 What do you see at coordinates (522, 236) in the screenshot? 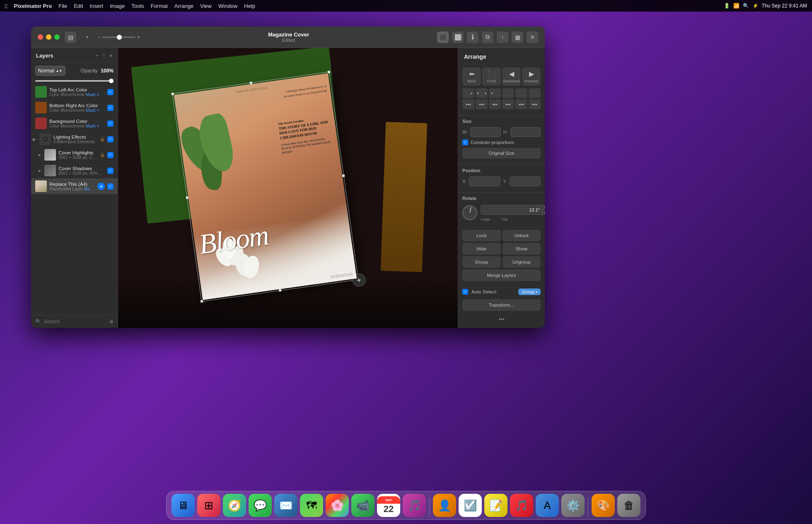
I see `unlock-button: Unlock` at bounding box center [522, 236].